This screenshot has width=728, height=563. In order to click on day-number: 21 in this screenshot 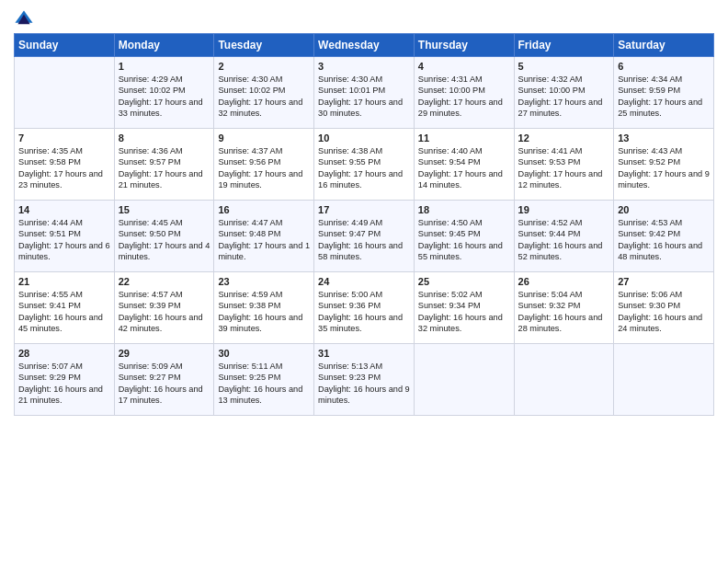, I will do `click(64, 282)`.